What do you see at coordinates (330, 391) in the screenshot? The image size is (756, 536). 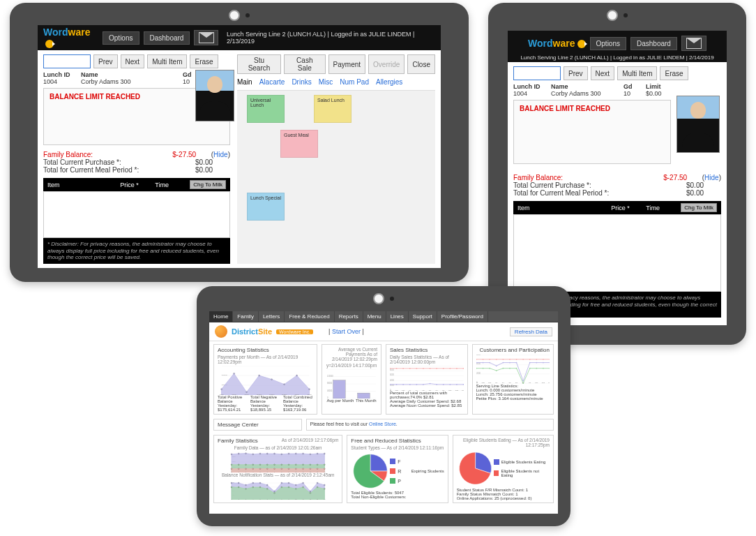 I see `svg-text: 40000` at bounding box center [330, 391].